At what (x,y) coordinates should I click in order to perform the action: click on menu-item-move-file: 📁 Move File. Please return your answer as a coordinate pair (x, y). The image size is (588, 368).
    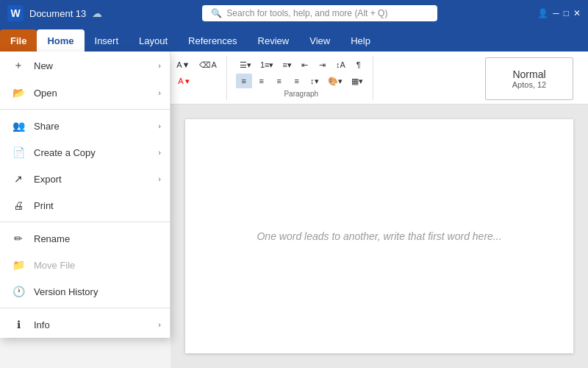
    Looking at the image, I should click on (85, 265).